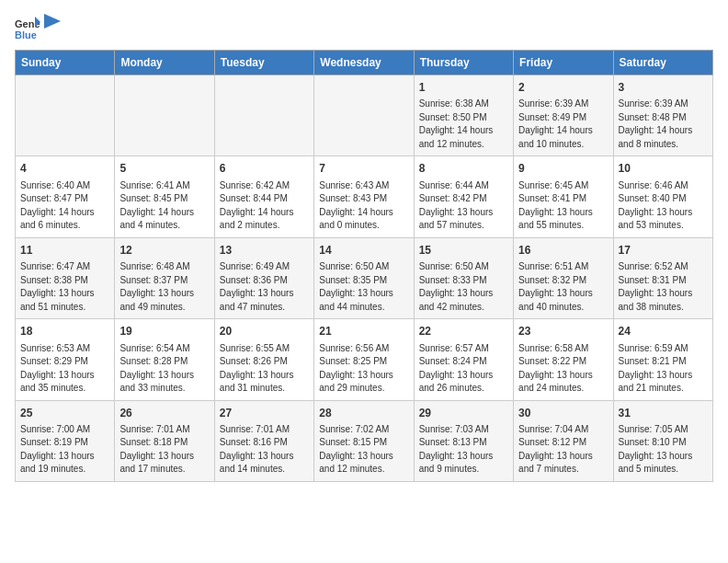 The image size is (728, 563). What do you see at coordinates (164, 369) in the screenshot?
I see `day-info: Sunrise: 6:54 AM Sunset: 8:28 PM Dayligh…` at bounding box center [164, 369].